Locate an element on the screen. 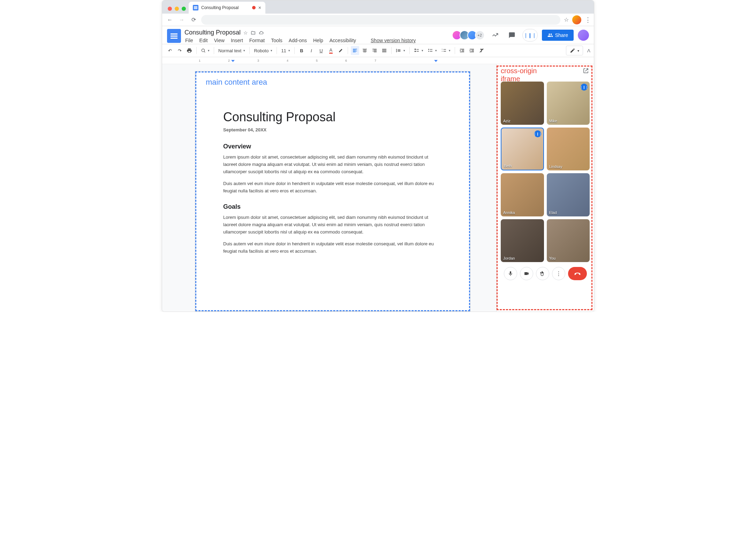  participant-tile: ❘❙❘Beth is located at coordinates (522, 149).